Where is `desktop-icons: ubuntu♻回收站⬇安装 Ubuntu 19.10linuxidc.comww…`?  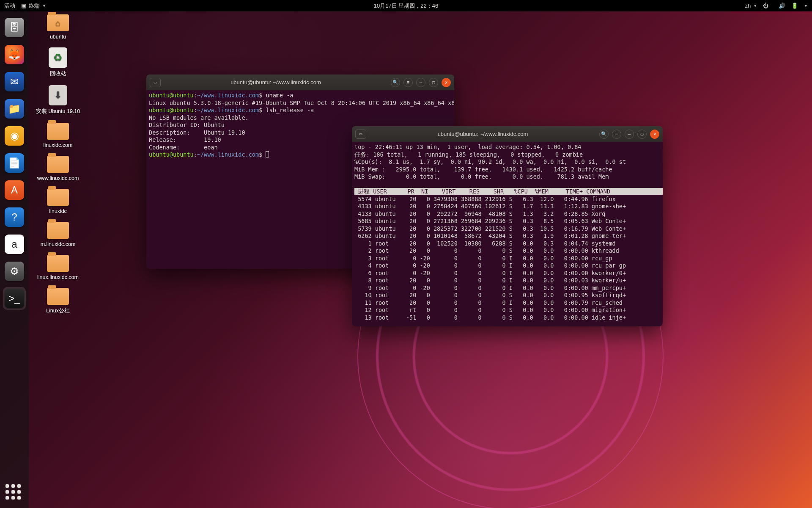 desktop-icons: ubuntu♻回收站⬇安装 Ubuntu 19.10linuxidc.comww… is located at coordinates (58, 168).